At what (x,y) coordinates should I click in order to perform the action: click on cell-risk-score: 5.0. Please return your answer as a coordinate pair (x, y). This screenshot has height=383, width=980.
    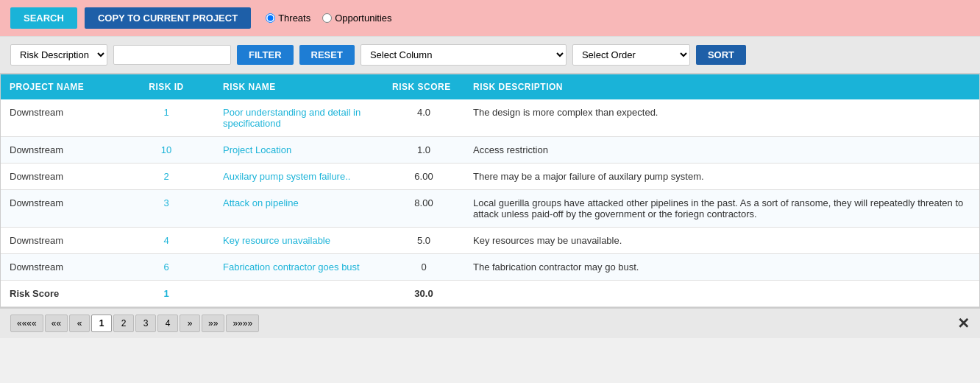
    Looking at the image, I should click on (424, 241).